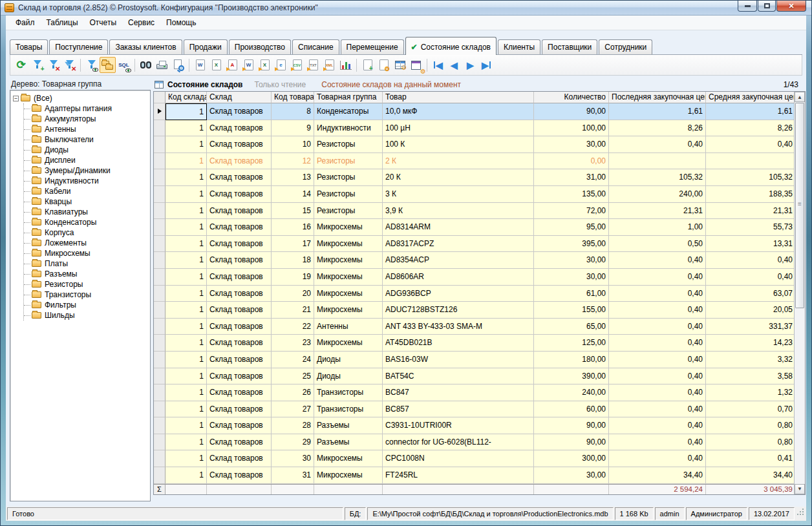 This screenshot has height=526, width=812. What do you see at coordinates (751, 459) in the screenshot?
I see `table-cell: 0,41` at bounding box center [751, 459].